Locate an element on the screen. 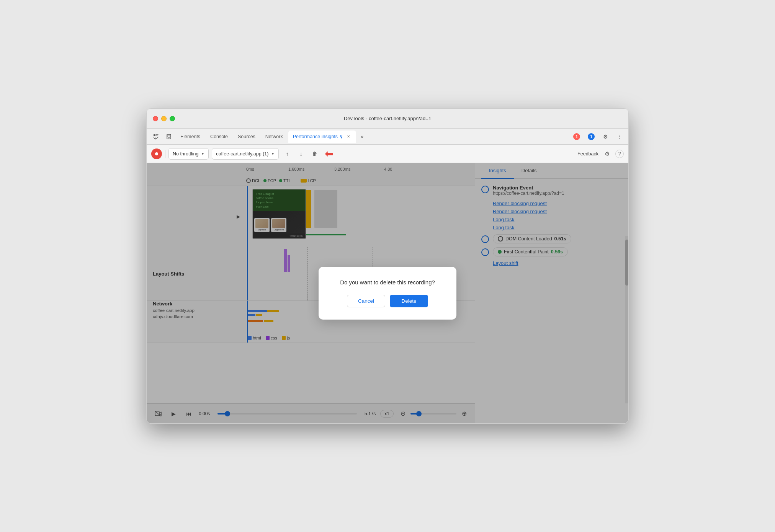  overflow-menu-icon: ⋮ is located at coordinates (619, 137).